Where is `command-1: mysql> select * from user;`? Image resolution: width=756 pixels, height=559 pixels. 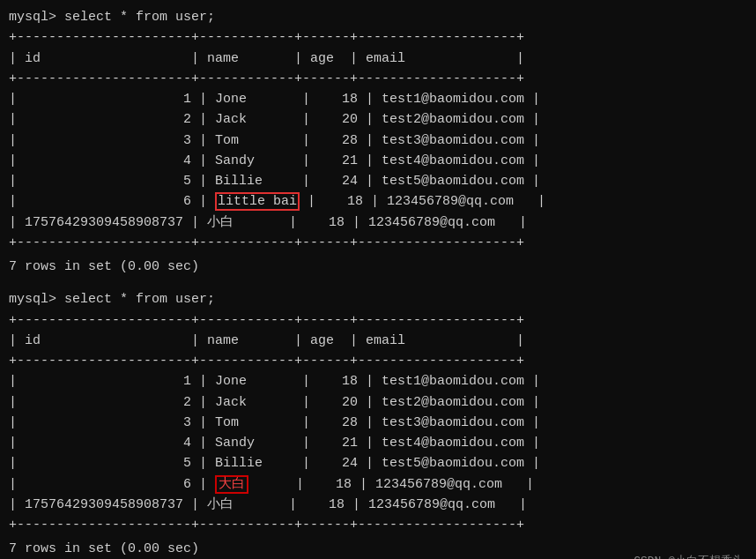
command-1: mysql> select * from user; is located at coordinates (378, 18).